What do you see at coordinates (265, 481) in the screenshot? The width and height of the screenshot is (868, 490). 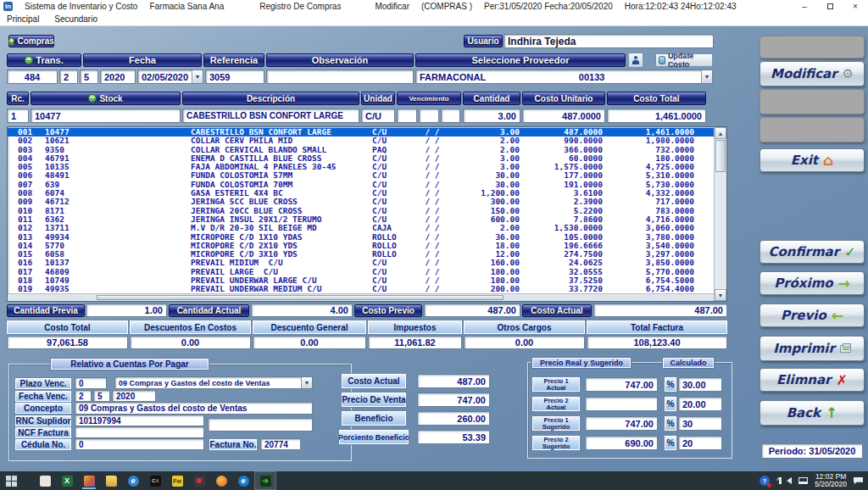 I see `taskbar-app-active: ➔` at bounding box center [265, 481].